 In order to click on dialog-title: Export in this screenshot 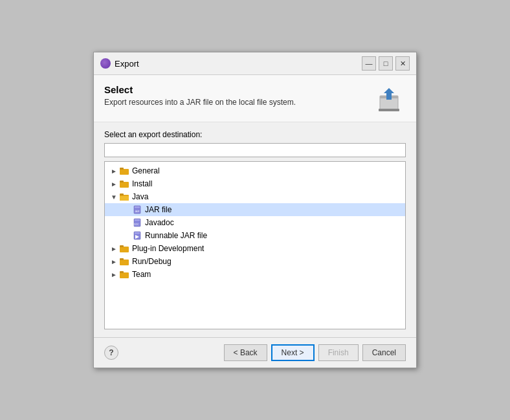, I will do `click(236, 63)`.